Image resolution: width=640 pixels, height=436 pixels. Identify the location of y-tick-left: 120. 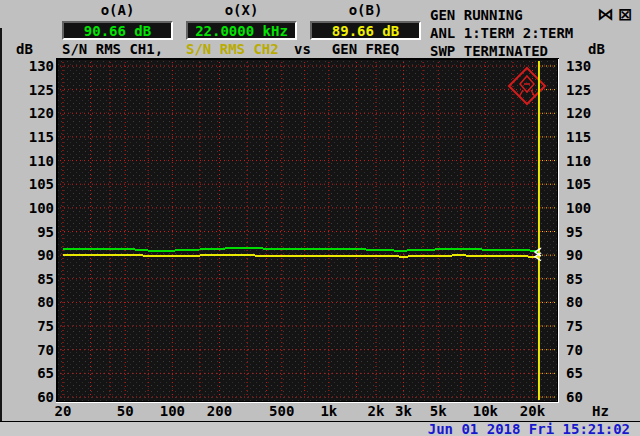
(35, 113).